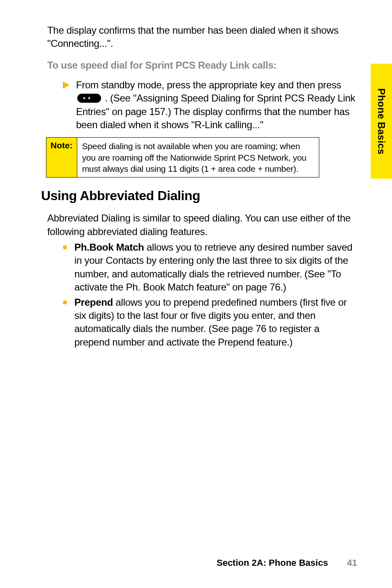  I want to click on note-box: Note: Speed dialing is not available whe…, so click(182, 157).